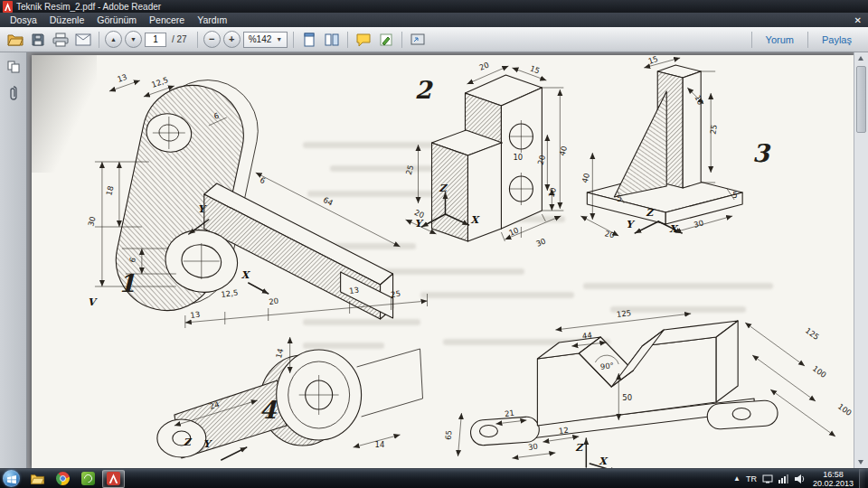 This screenshot has width=868, height=488. I want to click on page-number-input, so click(156, 40).